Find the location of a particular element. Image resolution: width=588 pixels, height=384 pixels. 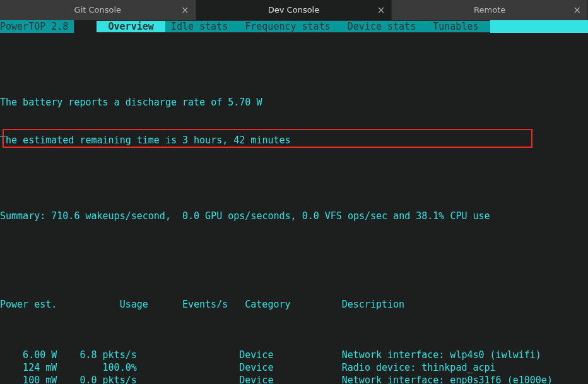

window-tab: Dev Console× is located at coordinates (294, 10).